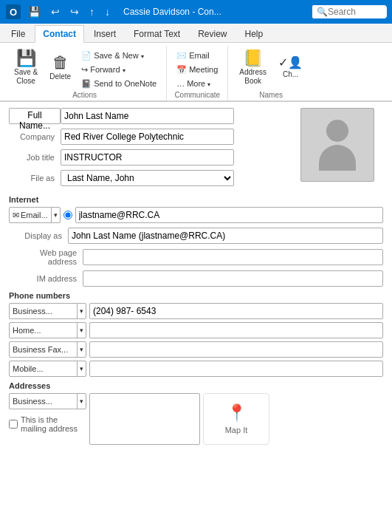 This screenshot has height=532, width=392. Describe the element at coordinates (148, 116) in the screenshot. I see `full-name-input` at that location.